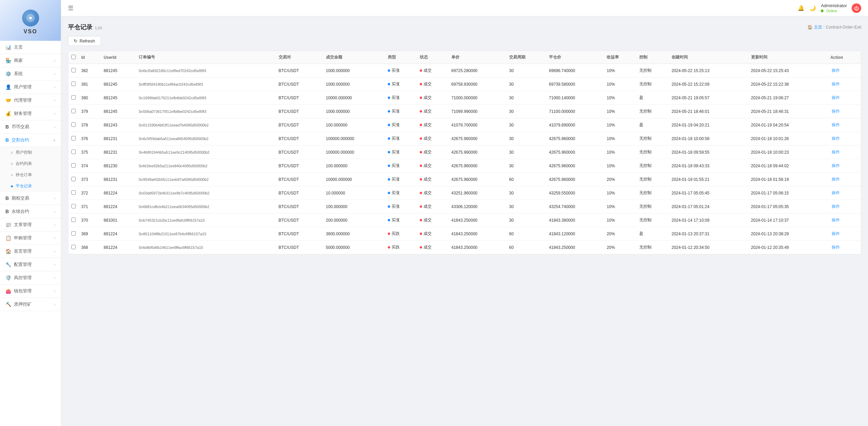 This screenshot has width=868, height=426. I want to click on sidebar-item-user-mgmt: 👤 用户管理 ›, so click(31, 87).